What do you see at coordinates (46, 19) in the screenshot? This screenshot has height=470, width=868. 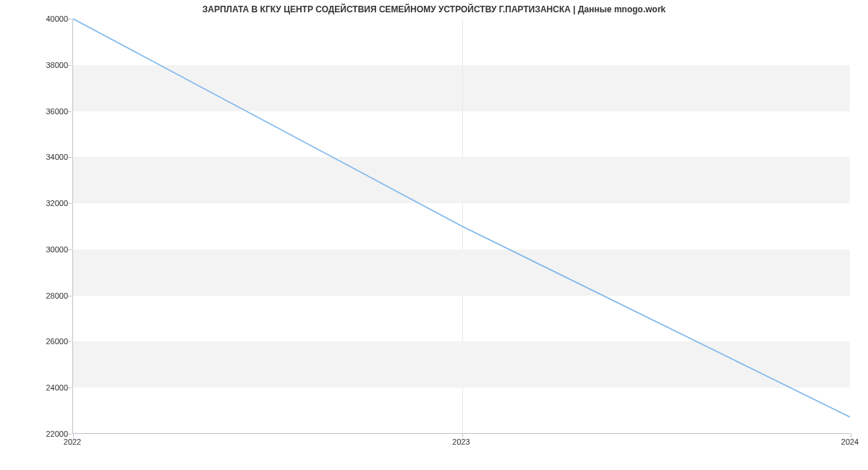 I see `y-axis-label: 40000` at bounding box center [46, 19].